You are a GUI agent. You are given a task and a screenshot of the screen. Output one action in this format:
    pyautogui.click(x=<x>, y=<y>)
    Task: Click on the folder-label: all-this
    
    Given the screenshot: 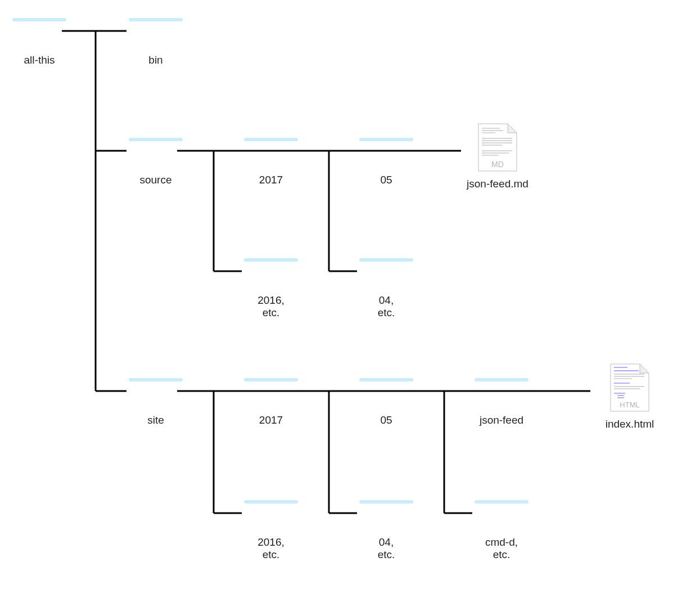 What is the action you would take?
    pyautogui.click(x=39, y=60)
    